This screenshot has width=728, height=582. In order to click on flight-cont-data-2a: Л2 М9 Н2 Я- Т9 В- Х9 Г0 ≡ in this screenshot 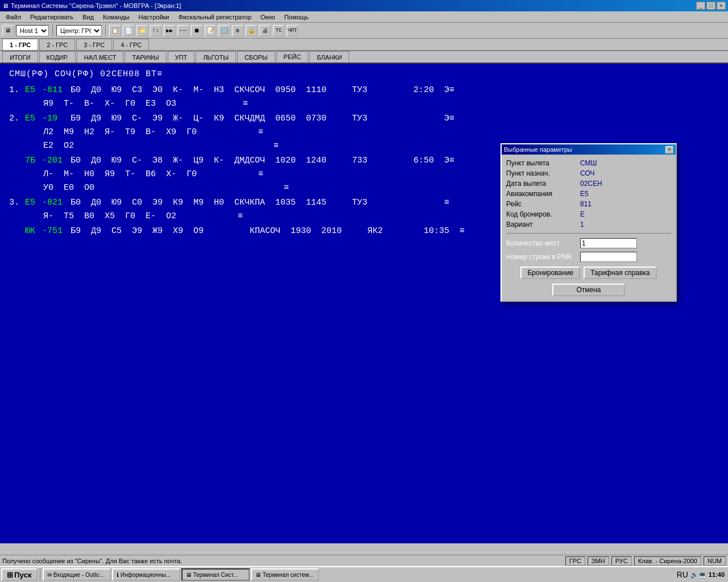, I will do `click(154, 132)`.